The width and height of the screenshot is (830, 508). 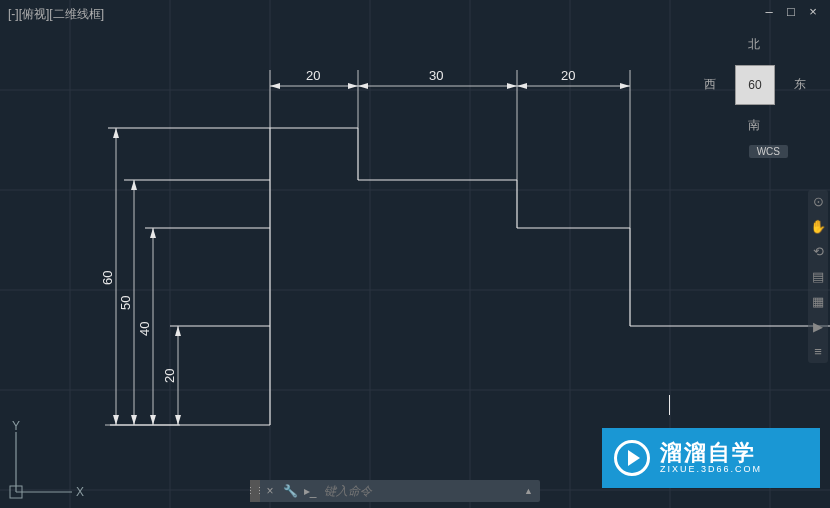 What do you see at coordinates (818, 276) in the screenshot?
I see `nav-tools: ⊙ ✋ ⟲ ▤ ▦ ▶ ≡` at bounding box center [818, 276].